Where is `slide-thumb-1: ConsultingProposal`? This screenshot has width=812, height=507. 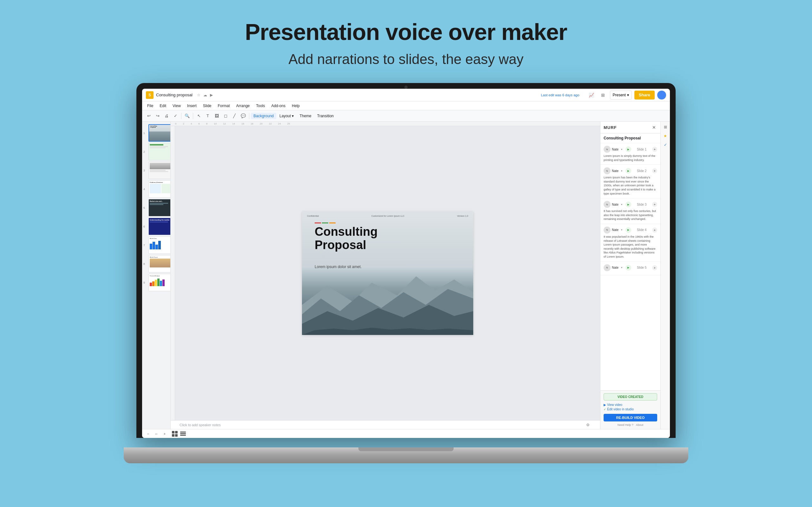 slide-thumb-1: ConsultingProposal is located at coordinates (160, 133).